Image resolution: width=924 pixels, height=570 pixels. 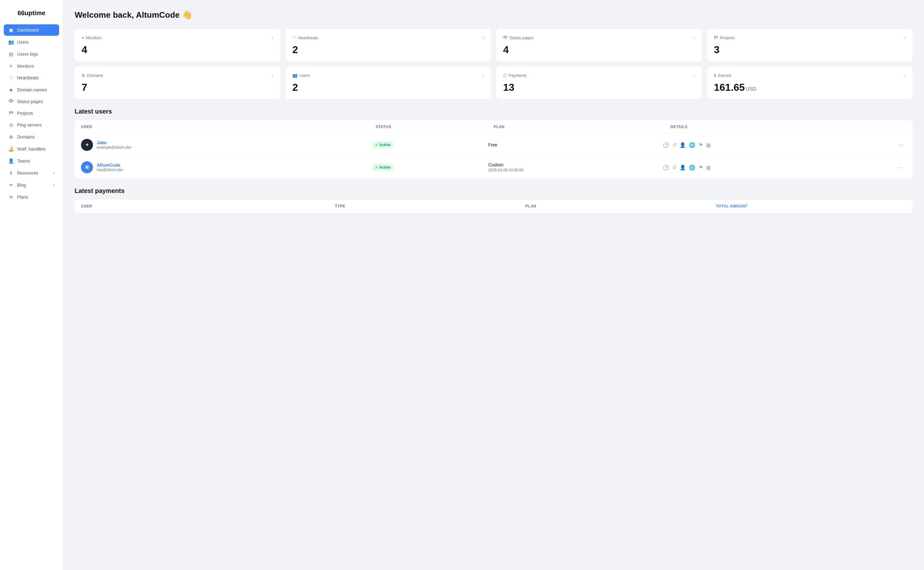 What do you see at coordinates (811, 206) in the screenshot?
I see `payments-col-total-header: Total Amount` at bounding box center [811, 206].